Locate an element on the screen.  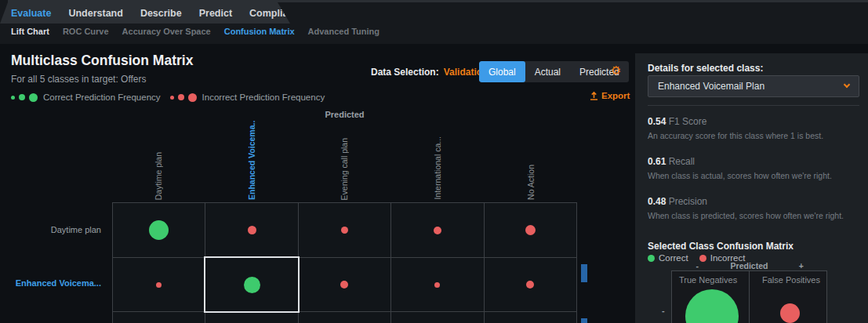
matrix-cell-r1-c4 is located at coordinates (530, 285).